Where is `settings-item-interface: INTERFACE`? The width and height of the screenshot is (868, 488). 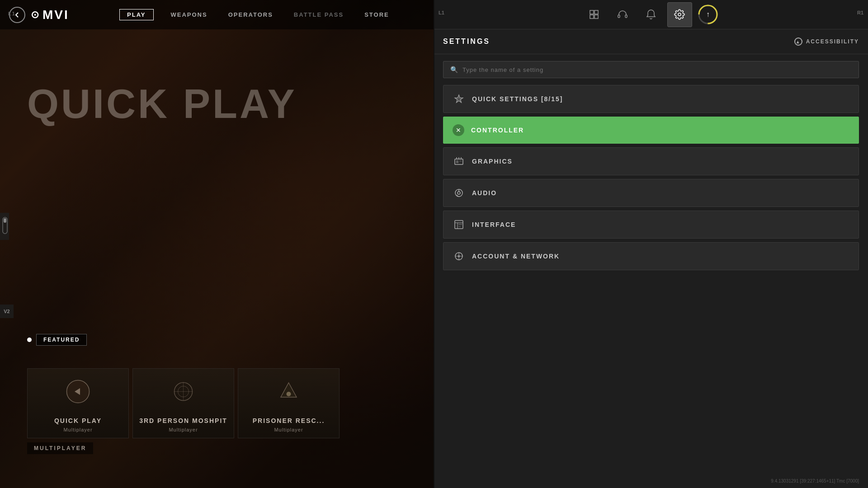 settings-item-interface: INTERFACE is located at coordinates (651, 225).